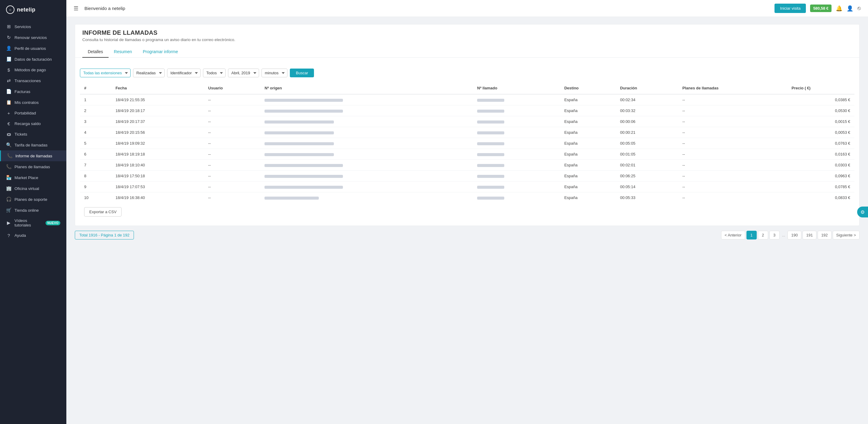 This screenshot has height=424, width=868. What do you see at coordinates (28, 223) in the screenshot?
I see `sidebar-label-videos: Vídeos tutoriales` at bounding box center [28, 223].